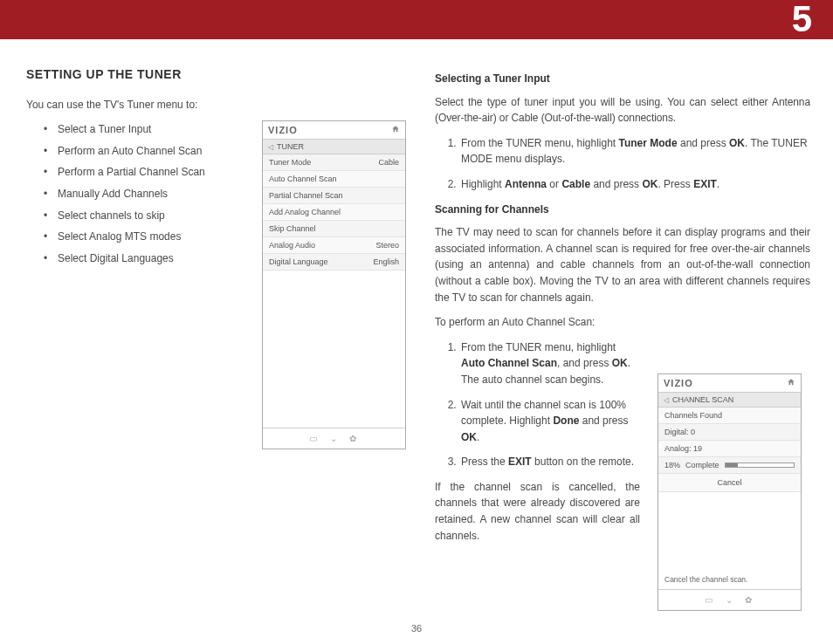 The image size is (833, 644). I want to click on osd-channel-scan: VIZIO ◁ CHANNEL SCAN Channels Found Digi…, so click(730, 492).